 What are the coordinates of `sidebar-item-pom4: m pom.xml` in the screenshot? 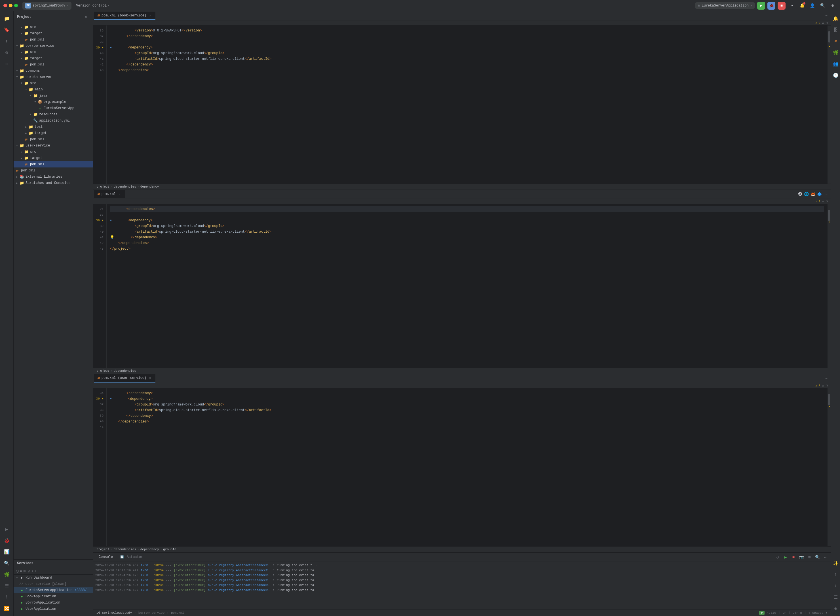 It's located at (53, 164).